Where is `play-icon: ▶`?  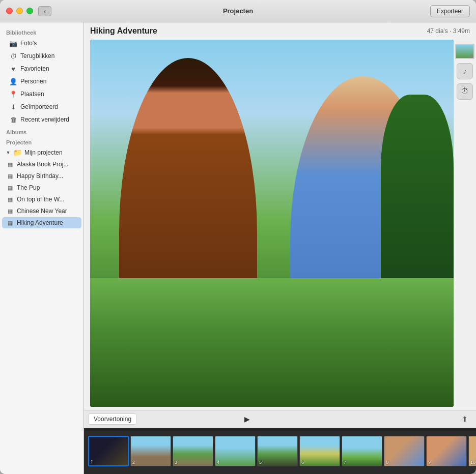 play-icon: ▶ is located at coordinates (247, 419).